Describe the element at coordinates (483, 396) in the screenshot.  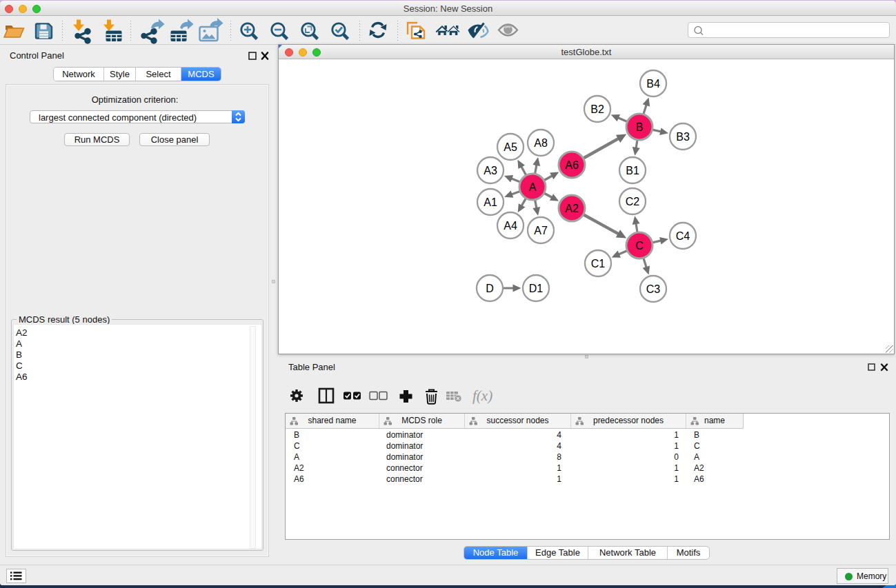
I see `svg-text: f(x)` at that location.